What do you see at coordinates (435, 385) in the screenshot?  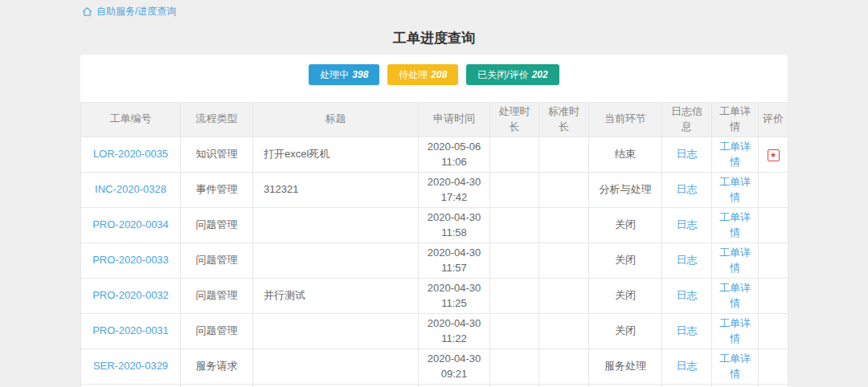 I see `table-row: CHG-2020-0078 变更管理 dsfdsa 2020-04-2917:5…` at bounding box center [435, 385].